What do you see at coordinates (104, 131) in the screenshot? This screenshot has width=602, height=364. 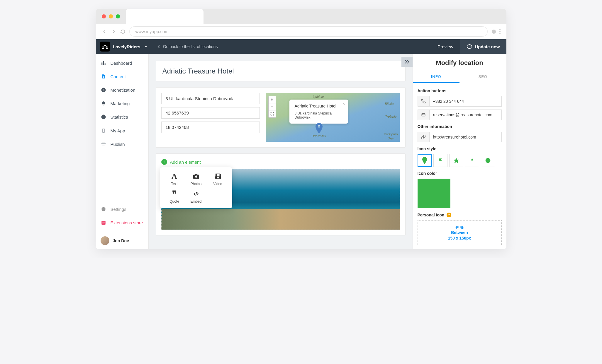 I see `smartphone-icon` at bounding box center [104, 131].